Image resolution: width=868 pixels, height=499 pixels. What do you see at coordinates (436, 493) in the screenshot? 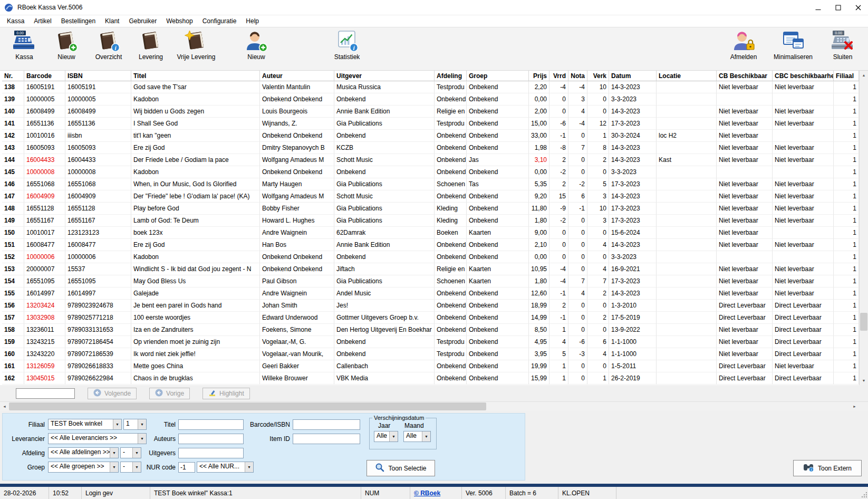
I see `status-rboek-link: © RBoek` at bounding box center [436, 493].